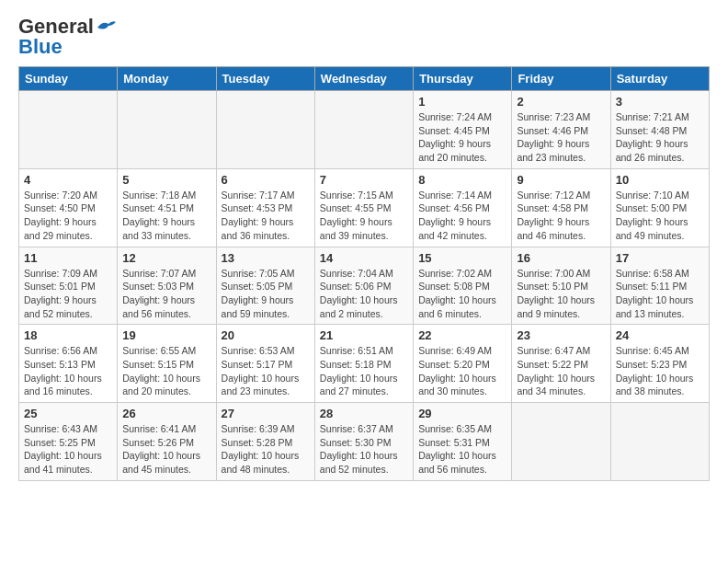 This screenshot has width=728, height=563. What do you see at coordinates (265, 442) in the screenshot?
I see `calendar-cell: 27Sunrise: 6:39 AMSunset: 5:28 PMDayligh…` at bounding box center [265, 442].